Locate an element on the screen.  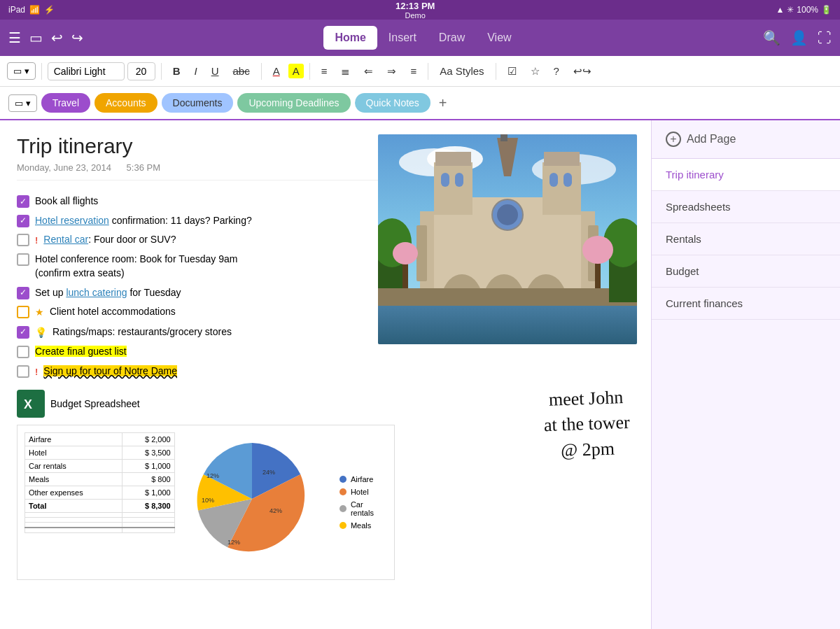
status-bar: iPad 📶 ⚡ 12:13 PM Demo ▲ ✳ 100% 🔋 is located at coordinates (420, 10).